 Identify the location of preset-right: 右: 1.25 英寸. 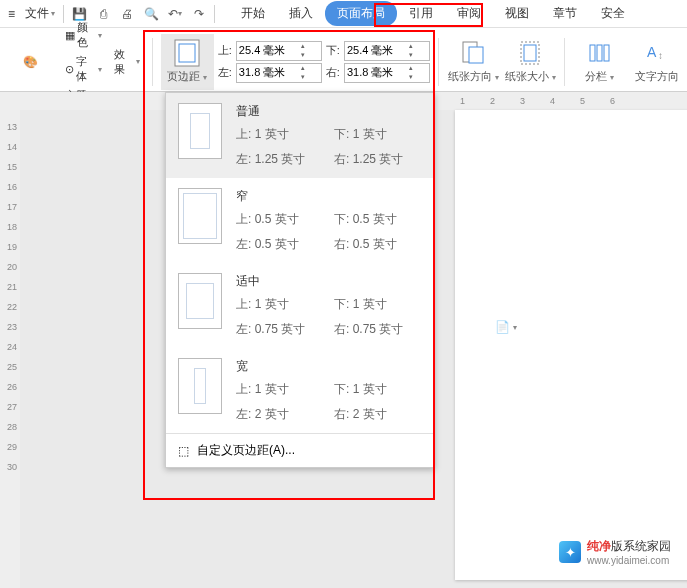
(378, 160).